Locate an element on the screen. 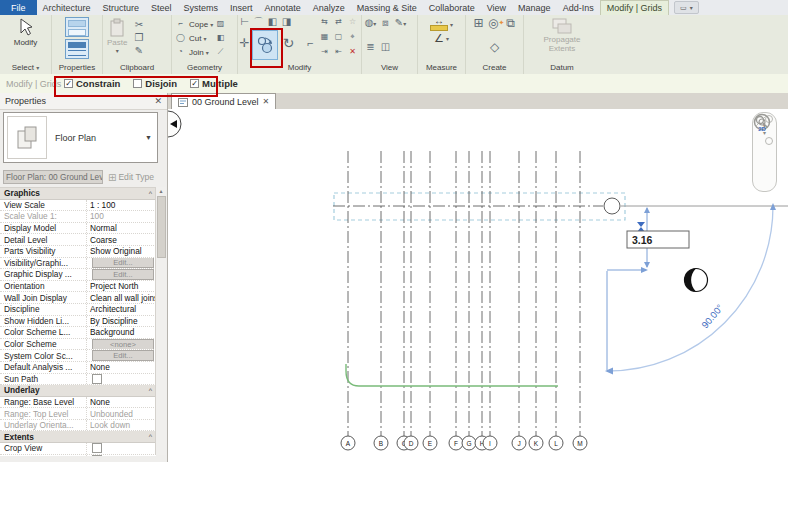 This screenshot has height=509, width=788. create-parts-icon: ◇ is located at coordinates (494, 47).